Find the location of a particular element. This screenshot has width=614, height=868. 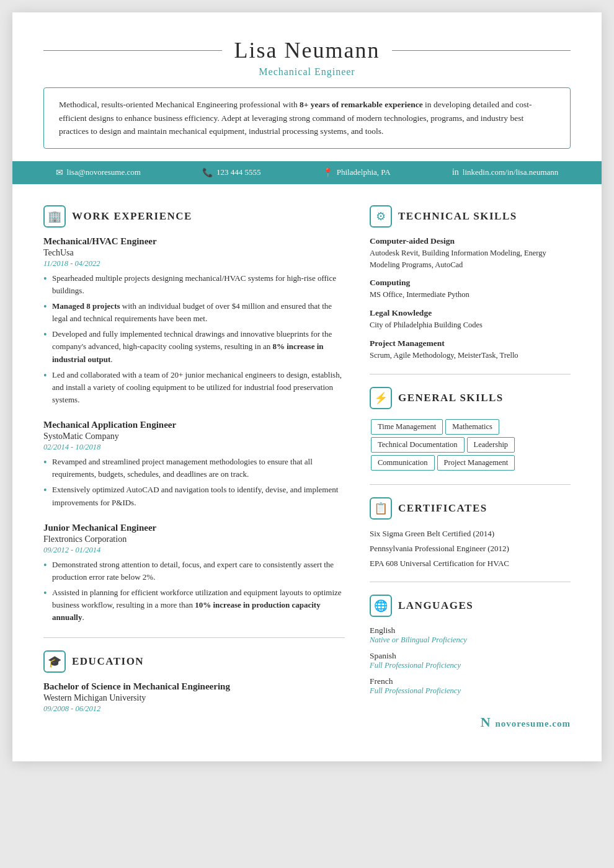

phone-icon: 📞 is located at coordinates (207, 172).